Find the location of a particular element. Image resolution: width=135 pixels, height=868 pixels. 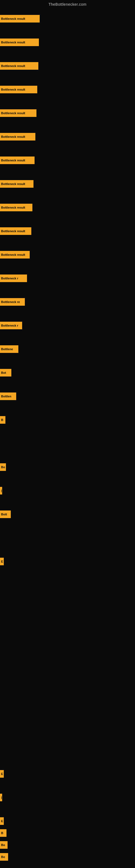

site-title: TheBottlenecker.com is located at coordinates (68, 4).